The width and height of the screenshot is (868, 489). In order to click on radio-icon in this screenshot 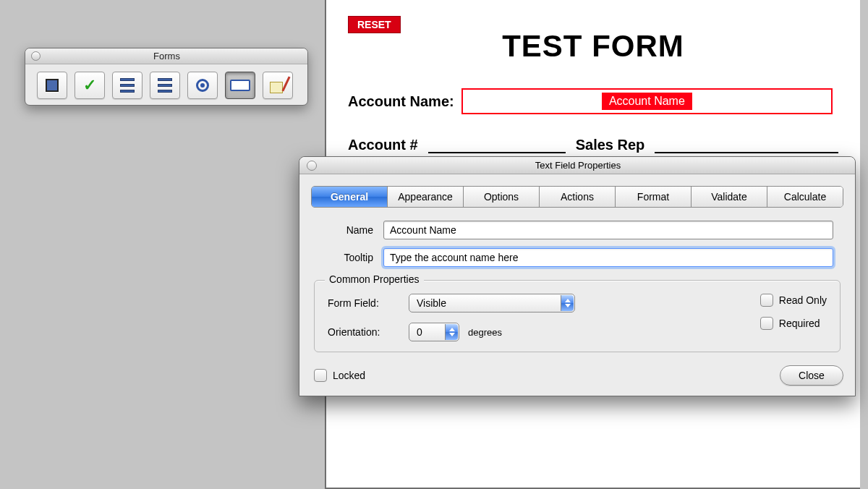, I will do `click(203, 85)`.